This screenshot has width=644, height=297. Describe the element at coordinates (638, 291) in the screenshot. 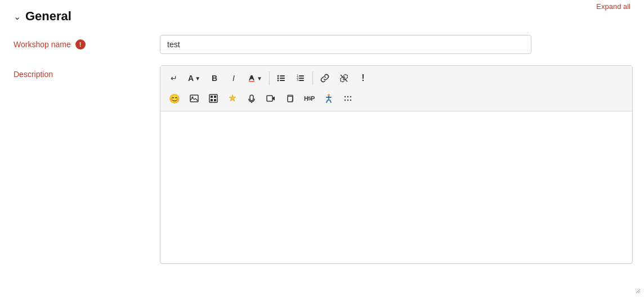

I see `resize-handle-icon` at that location.